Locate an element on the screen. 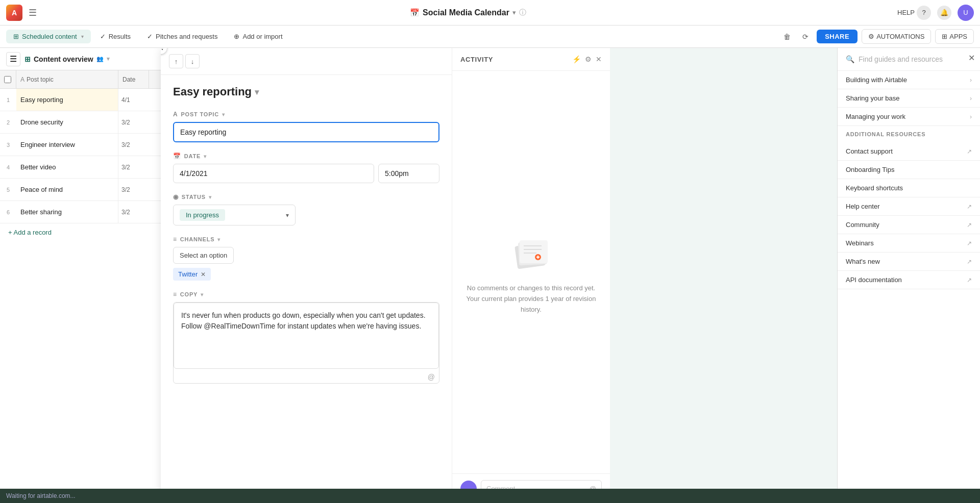 The height and width of the screenshot is (503, 980). copy-textarea: It's never fun when products go down, es… is located at coordinates (306, 336).